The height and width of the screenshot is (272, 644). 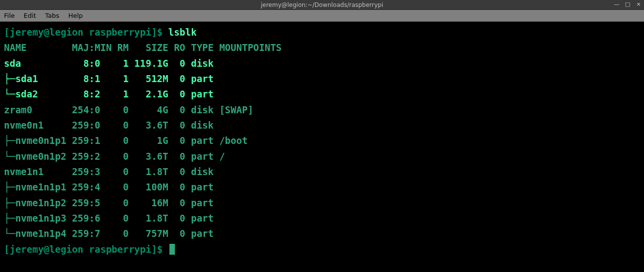 What do you see at coordinates (76, 16) in the screenshot?
I see `menu-help: Help` at bounding box center [76, 16].